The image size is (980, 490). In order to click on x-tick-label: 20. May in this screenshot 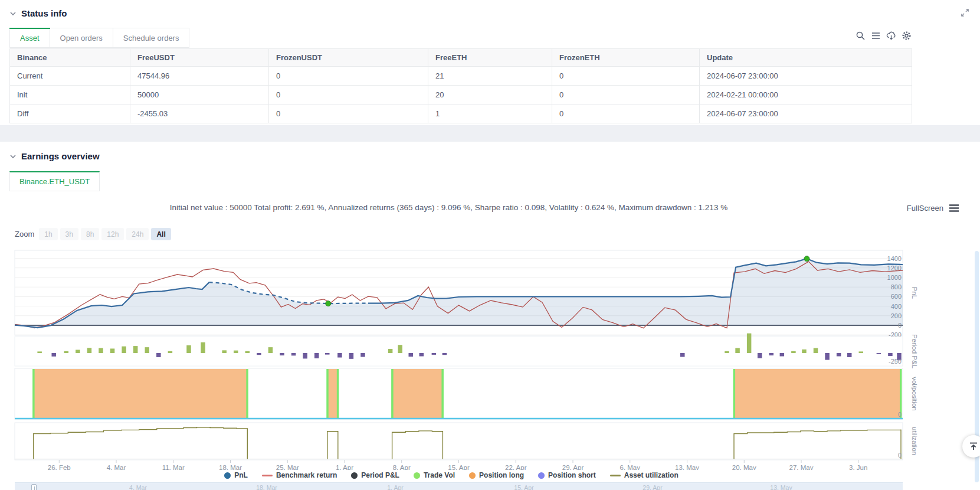, I will do `click(745, 467)`.